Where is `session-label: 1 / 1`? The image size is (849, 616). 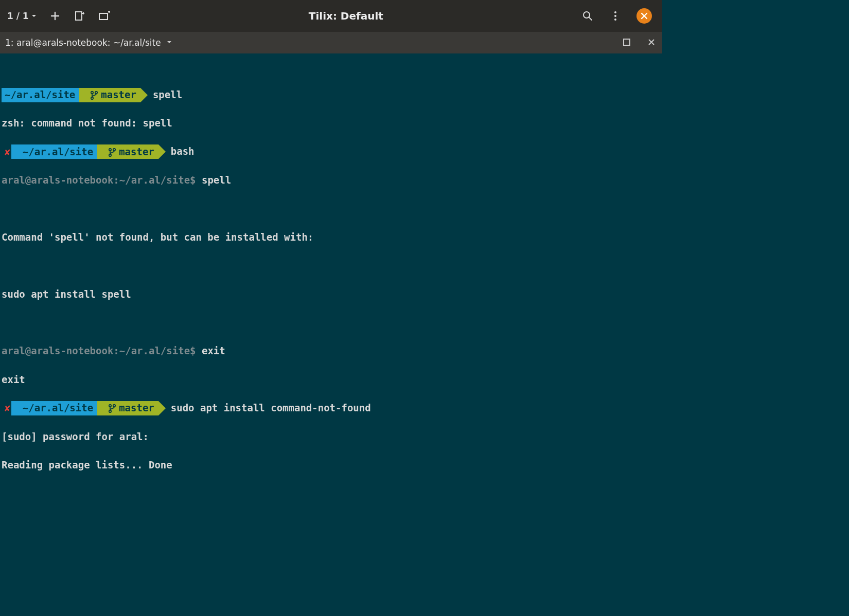 session-label: 1 / 1 is located at coordinates (18, 16).